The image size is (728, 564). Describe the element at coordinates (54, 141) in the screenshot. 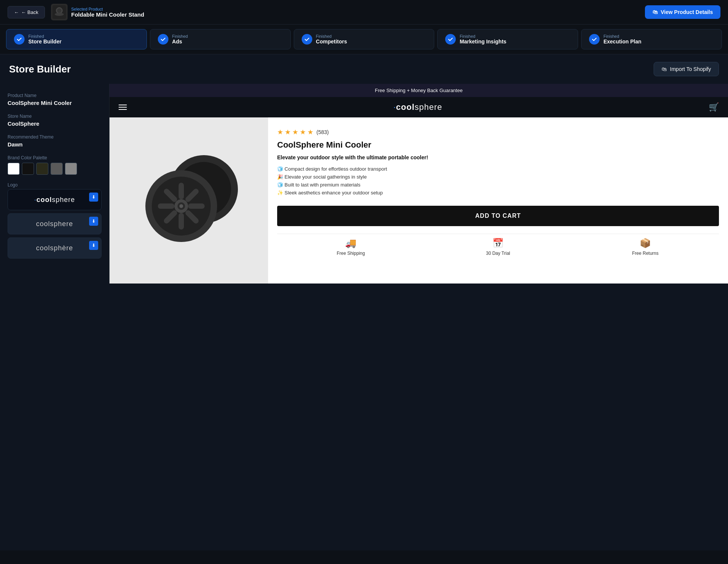

I see `theme-field: Recommended Theme Dawn` at that location.